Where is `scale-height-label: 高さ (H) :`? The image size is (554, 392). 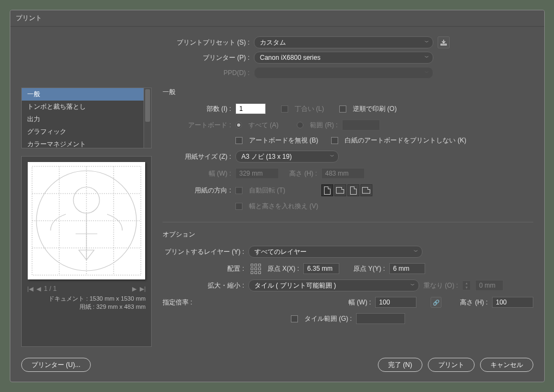 scale-height-label: 高さ (H) : is located at coordinates (474, 302).